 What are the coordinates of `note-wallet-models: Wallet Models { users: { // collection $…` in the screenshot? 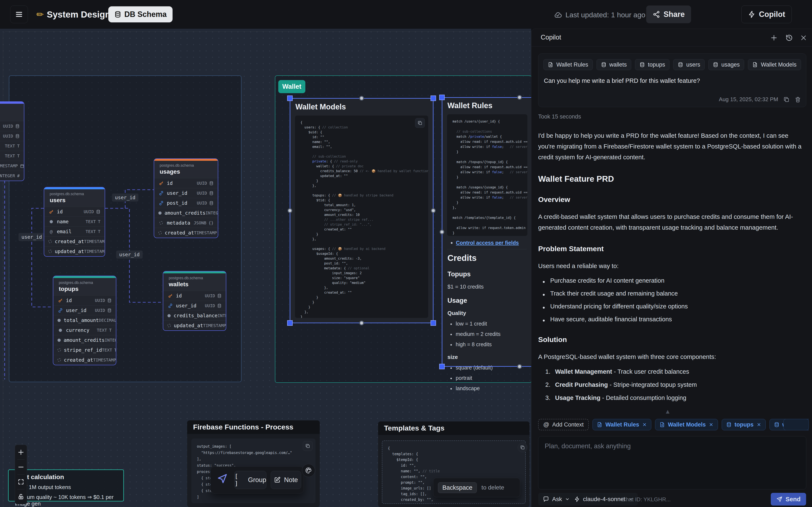 It's located at (362, 211).